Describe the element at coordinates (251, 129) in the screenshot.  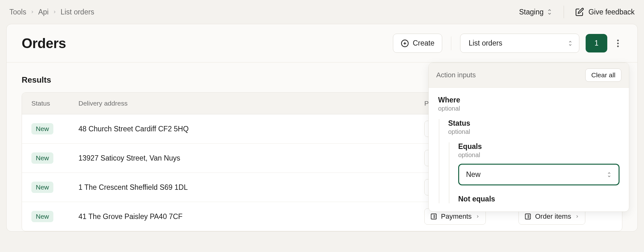
I see `cell-address: 48 Church Street Cardiff CF2 5HQ` at that location.